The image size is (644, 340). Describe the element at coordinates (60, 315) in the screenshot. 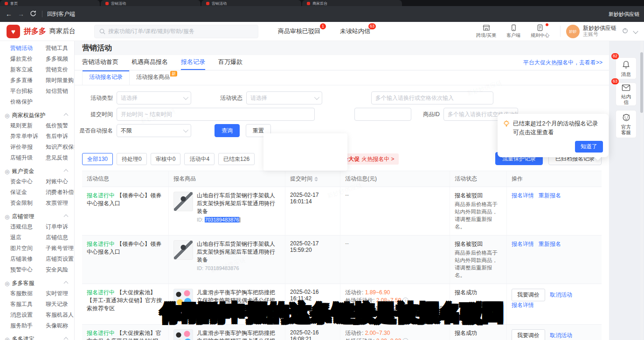

I see `sidebar-item-客服机器人: 客服机器人` at that location.